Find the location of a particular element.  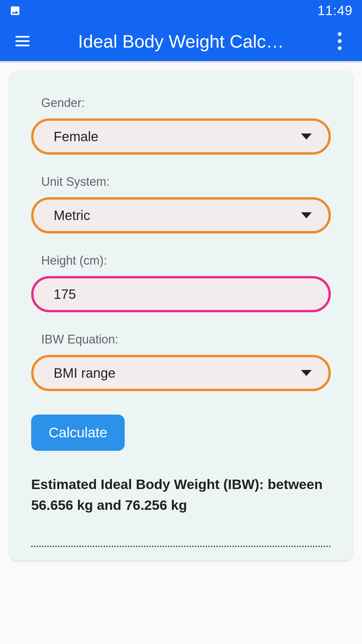

unit-system-form-group: Unit System: Metric is located at coordinates (181, 204).